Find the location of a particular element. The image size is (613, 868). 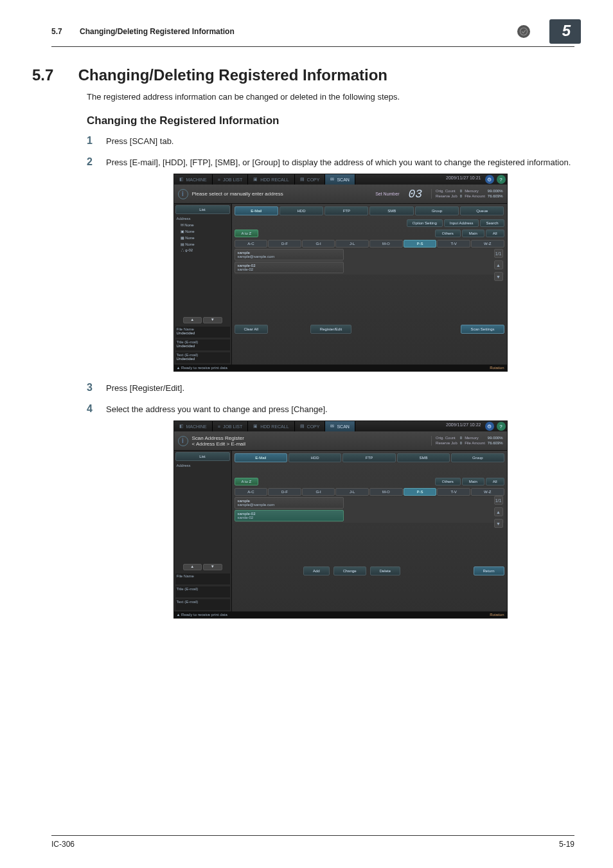

tab-queue: Queue is located at coordinates (482, 211).